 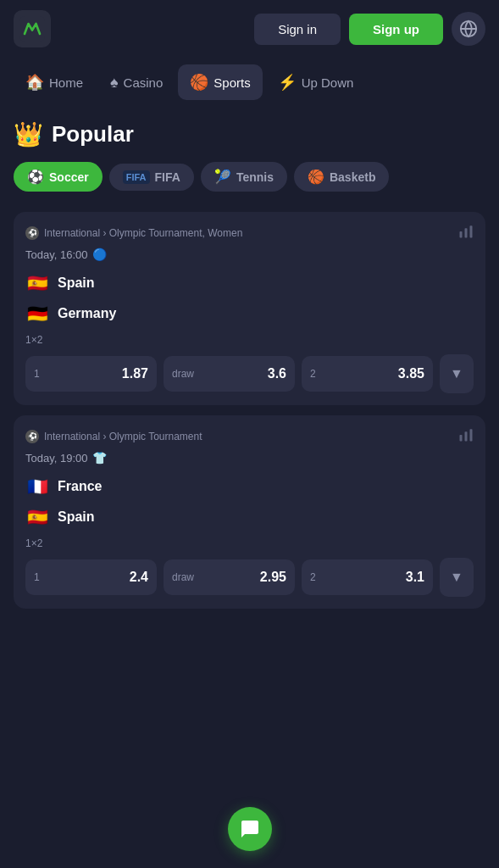 What do you see at coordinates (76, 283) in the screenshot?
I see `team-name-1-home: Spain` at bounding box center [76, 283].